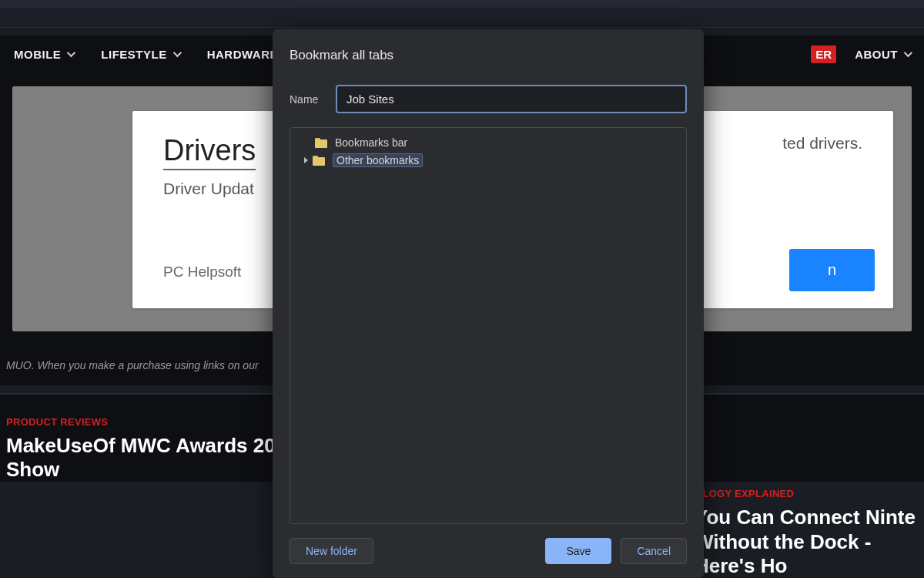 This screenshot has width=924, height=578. Describe the element at coordinates (806, 493) in the screenshot. I see `article-category: OLOGY EXPLAINED` at that location.